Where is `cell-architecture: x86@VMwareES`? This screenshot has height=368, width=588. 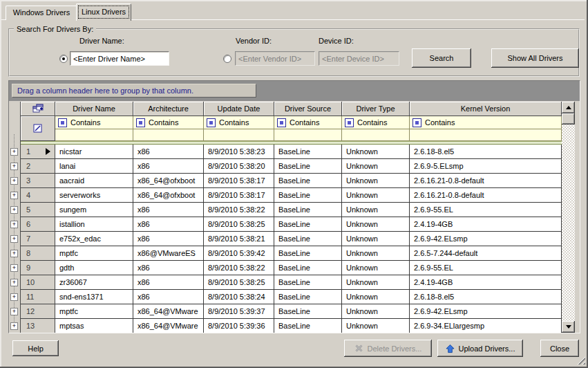 cell-architecture: x86@VMwareES is located at coordinates (169, 253).